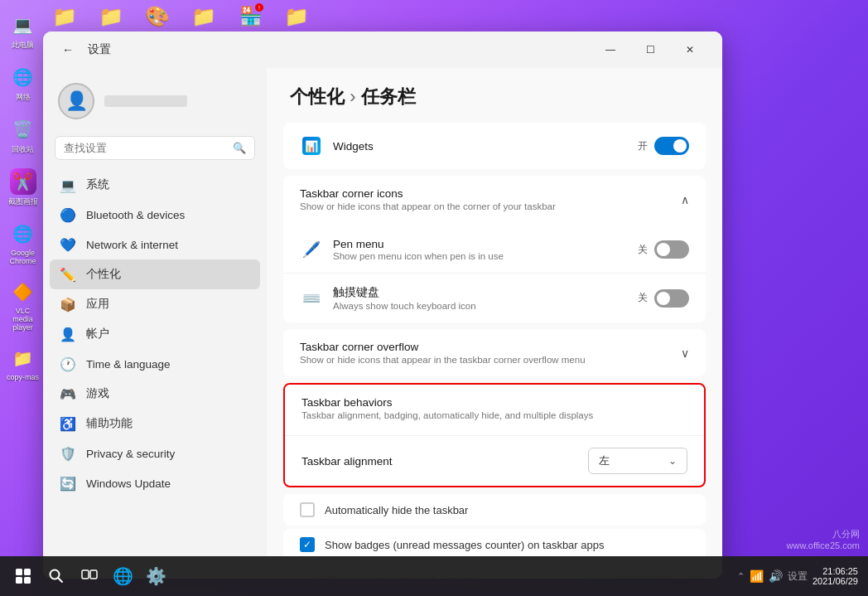 The image size is (868, 596). Describe the element at coordinates (388, 96) in the screenshot. I see `breadcrumb-current: 任务栏` at that location.